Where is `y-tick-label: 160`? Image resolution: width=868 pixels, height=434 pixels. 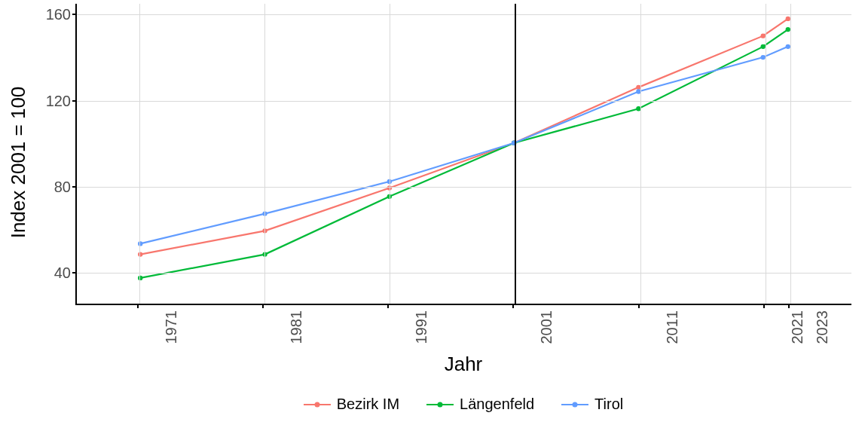 y-tick-label: 160 is located at coordinates (48, 15).